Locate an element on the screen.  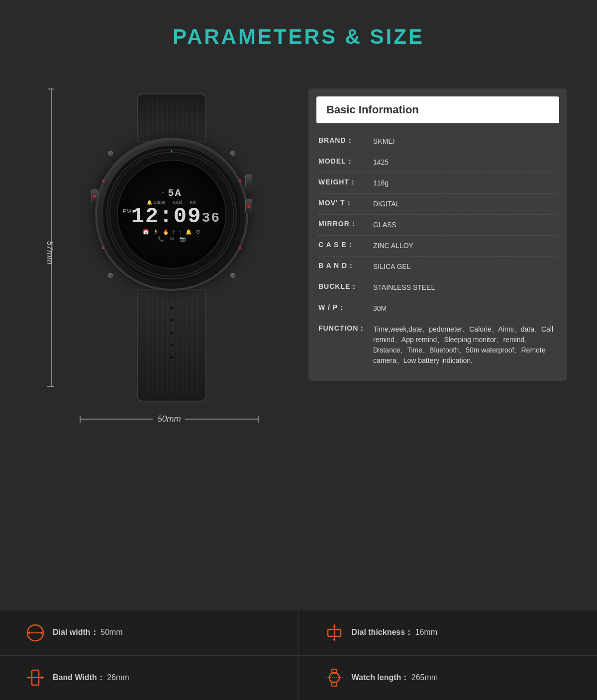
page-header: PARAMETERS & SIZE is located at coordinates (298, 32).